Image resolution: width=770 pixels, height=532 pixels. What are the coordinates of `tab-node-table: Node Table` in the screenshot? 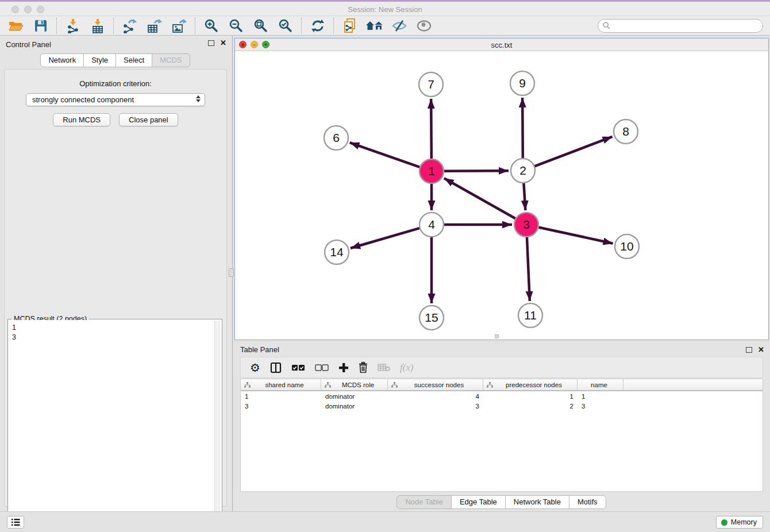 It's located at (424, 502).